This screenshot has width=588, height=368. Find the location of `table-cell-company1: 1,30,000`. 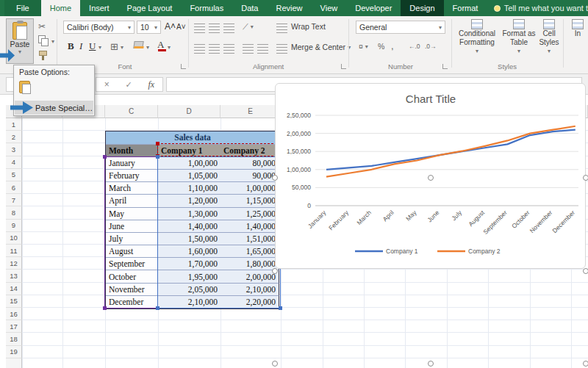

table-cell-company1: 1,30,000 is located at coordinates (190, 214).